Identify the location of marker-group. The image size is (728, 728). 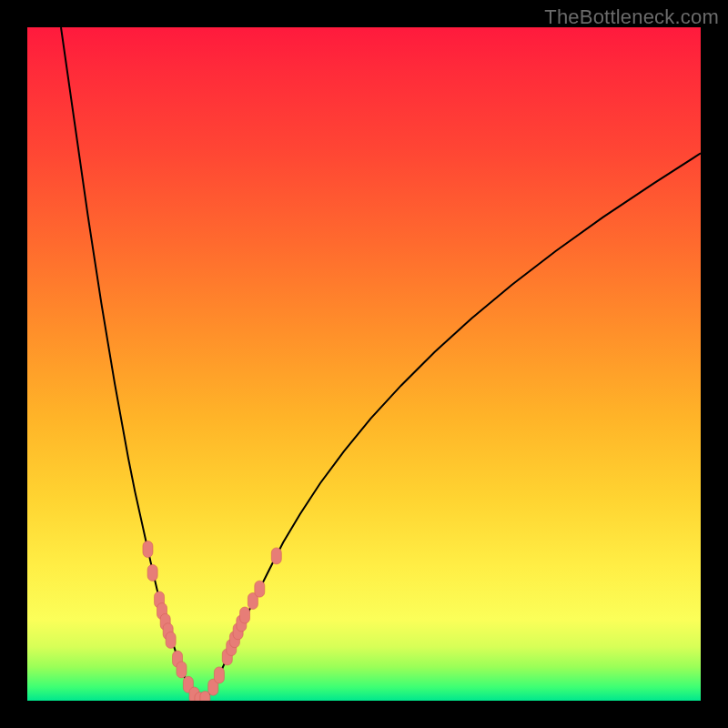
(212, 622).